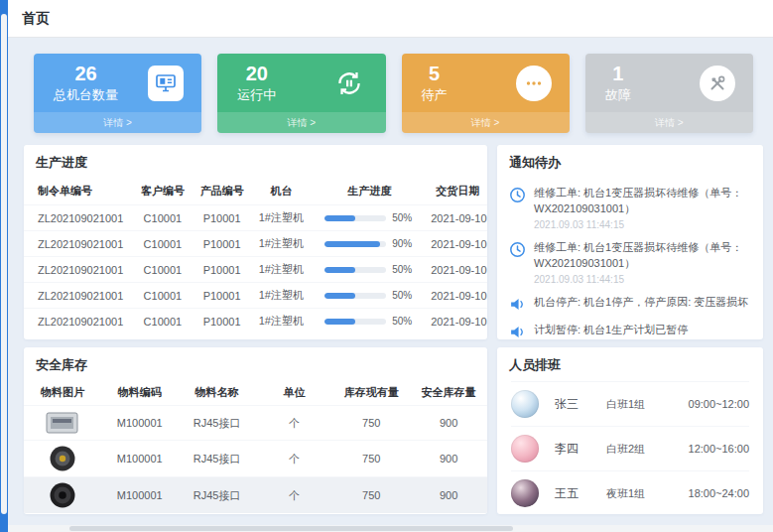 Image resolution: width=773 pixels, height=532 pixels. Describe the element at coordinates (580, 494) in the screenshot. I see `staff-name: 王五` at that location.